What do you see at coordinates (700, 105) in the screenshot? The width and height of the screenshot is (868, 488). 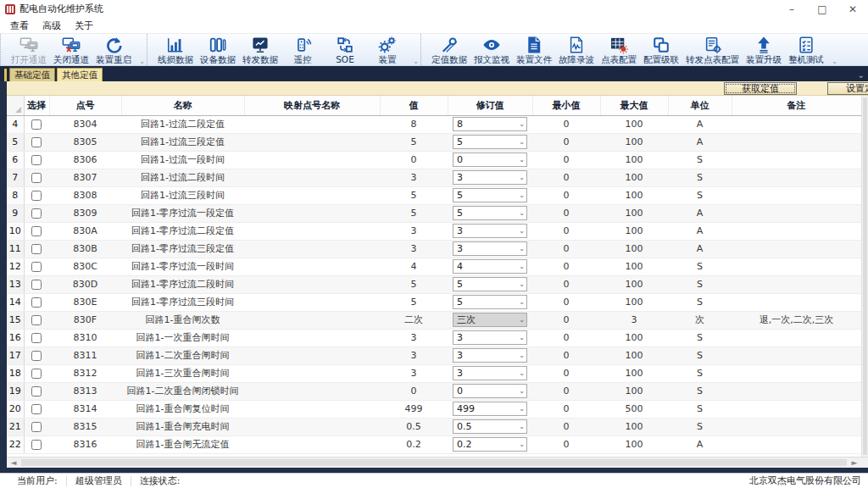 I see `column-header-9: 单位` at bounding box center [700, 105].